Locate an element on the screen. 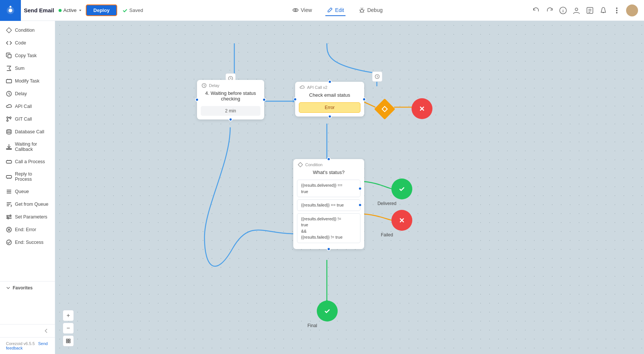 This screenshot has width=644, height=354. avatar is located at coordinates (632, 10).